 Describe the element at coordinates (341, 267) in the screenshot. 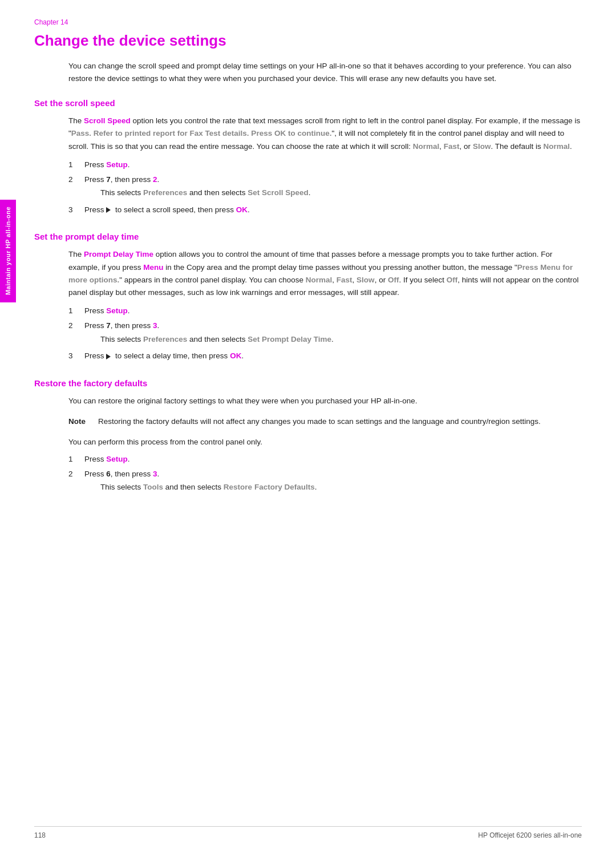

I see `text-copy-area: in the Copy area and the prompt delay ti…` at that location.